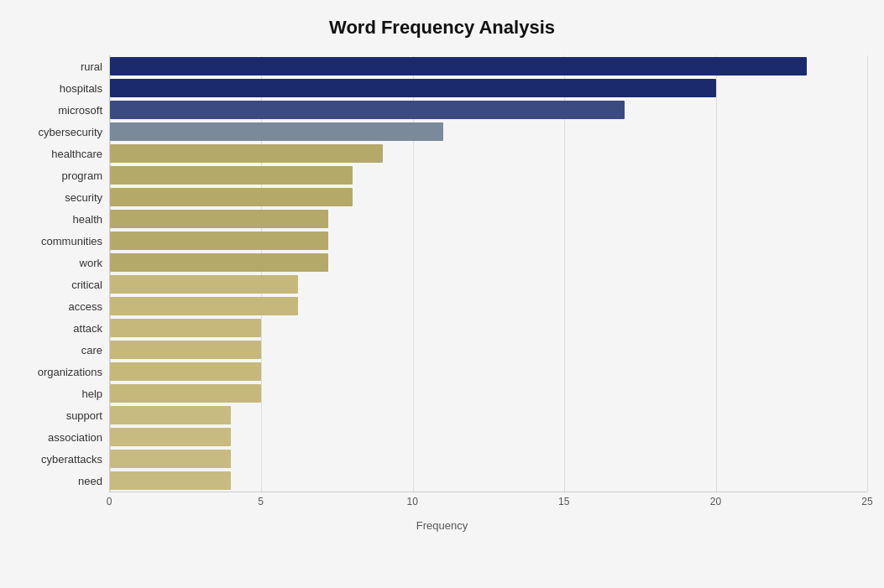  I want to click on x-tick: 5, so click(260, 502).